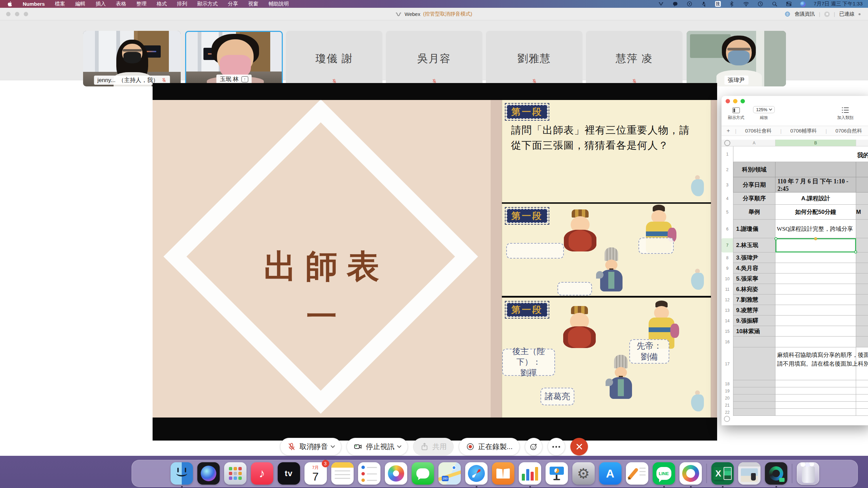 This screenshot has height=488, width=868. I want to click on dock-tv-icon: tv, so click(289, 473).